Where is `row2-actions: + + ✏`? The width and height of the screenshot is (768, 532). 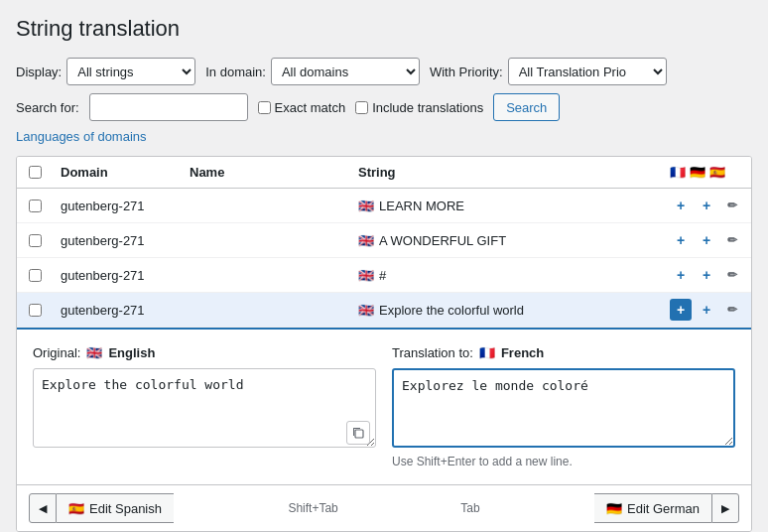
row2-actions: + + ✏ is located at coordinates (706, 240).